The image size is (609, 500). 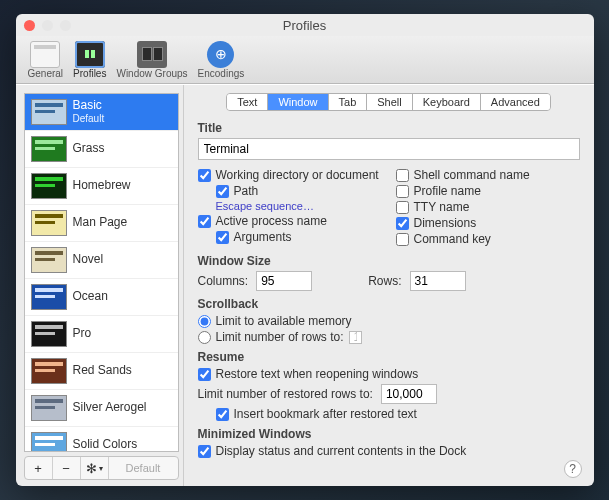 I want to click on profile-item-silver-aerogel: Silver Aerogel, so click(x=102, y=408).